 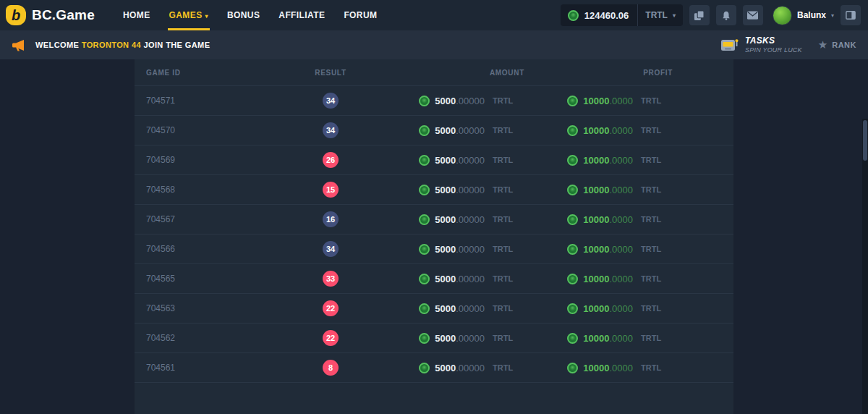 What do you see at coordinates (699, 16) in the screenshot?
I see `stacked-cards-icon` at bounding box center [699, 16].